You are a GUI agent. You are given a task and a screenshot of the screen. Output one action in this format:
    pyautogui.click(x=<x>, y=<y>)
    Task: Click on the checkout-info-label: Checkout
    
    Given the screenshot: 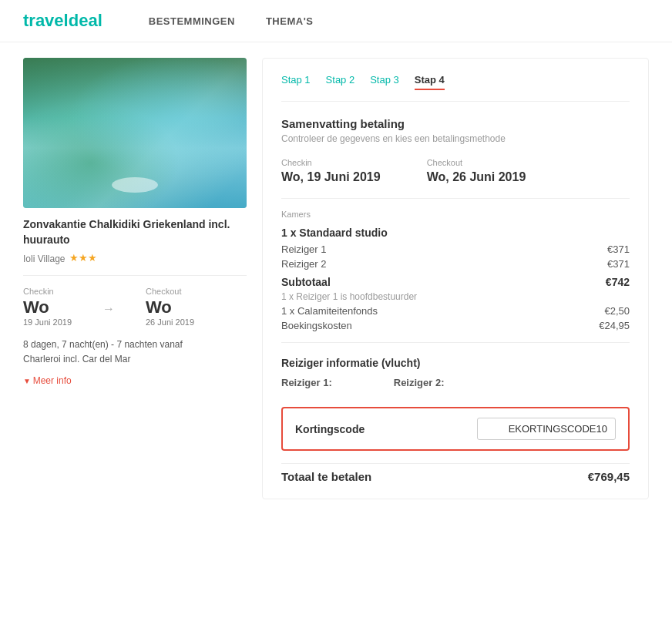 What is the action you would take?
    pyautogui.click(x=476, y=163)
    